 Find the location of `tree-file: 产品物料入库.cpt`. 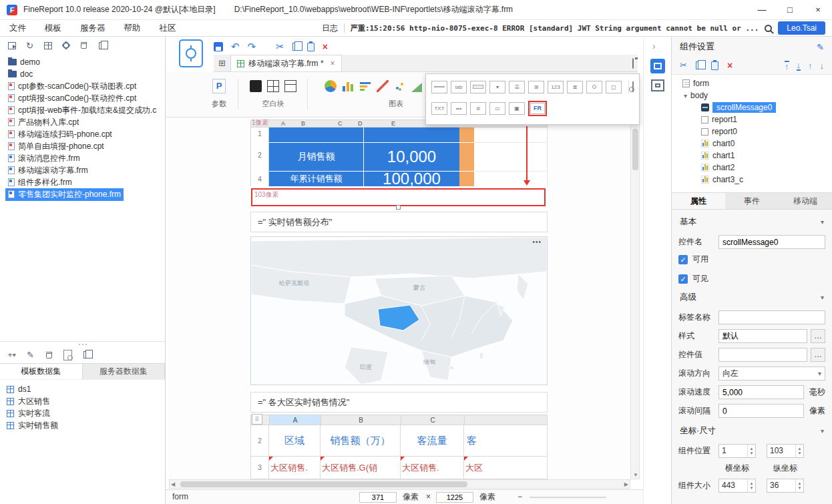

tree-file: 产品物料入库.cpt is located at coordinates (83, 122).